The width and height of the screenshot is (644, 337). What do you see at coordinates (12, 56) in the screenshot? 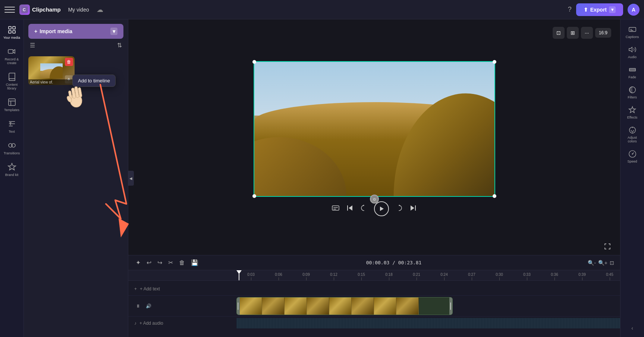
I see `sidebar-item-record-create: Record & create` at bounding box center [12, 56].